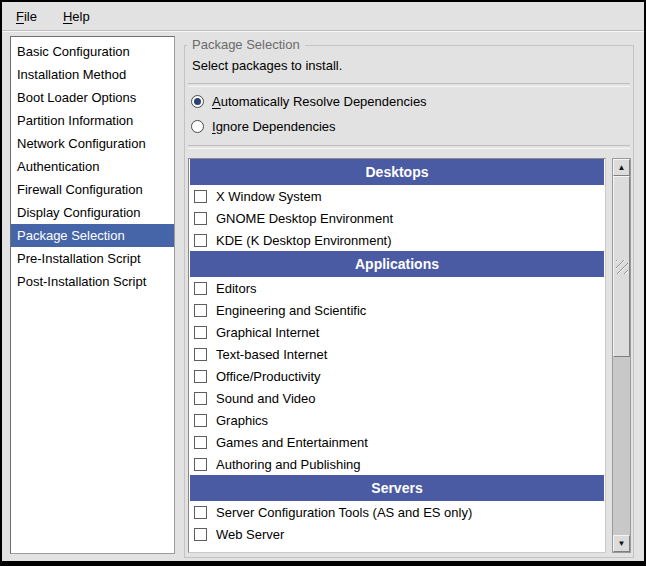 The width and height of the screenshot is (646, 566). I want to click on package-row-graphical-internet: Graphical Internet, so click(397, 332).